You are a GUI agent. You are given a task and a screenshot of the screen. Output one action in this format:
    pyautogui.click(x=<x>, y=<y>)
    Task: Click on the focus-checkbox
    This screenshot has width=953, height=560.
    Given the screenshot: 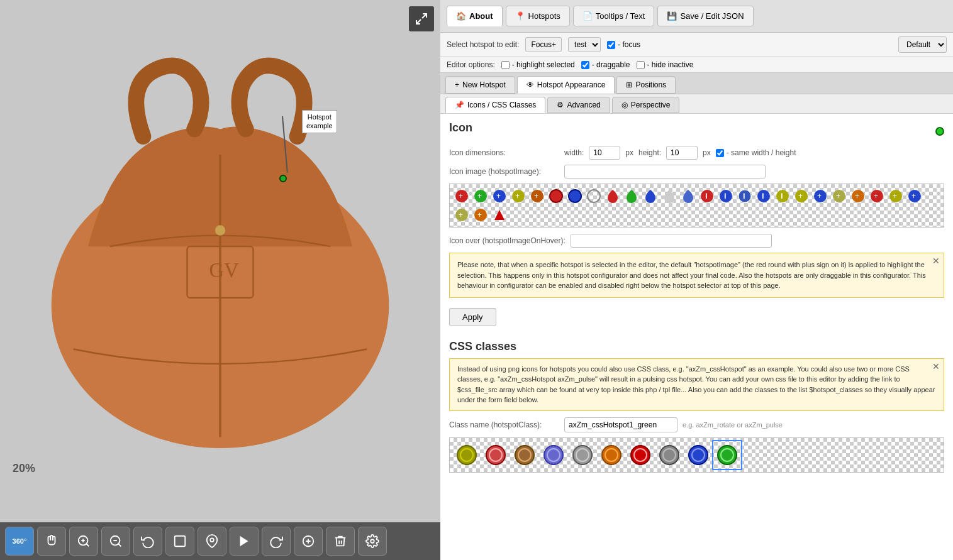 What is the action you would take?
    pyautogui.click(x=611, y=45)
    